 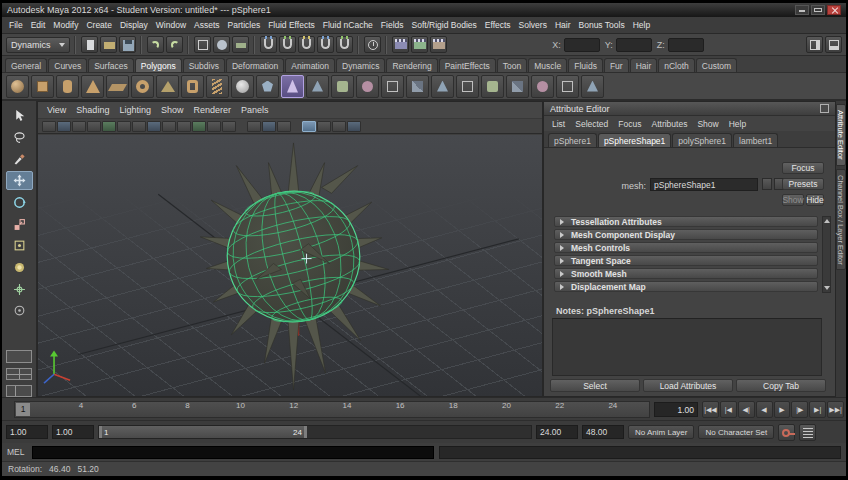 I want to click on layout-four-pane-button, so click(x=19, y=374).